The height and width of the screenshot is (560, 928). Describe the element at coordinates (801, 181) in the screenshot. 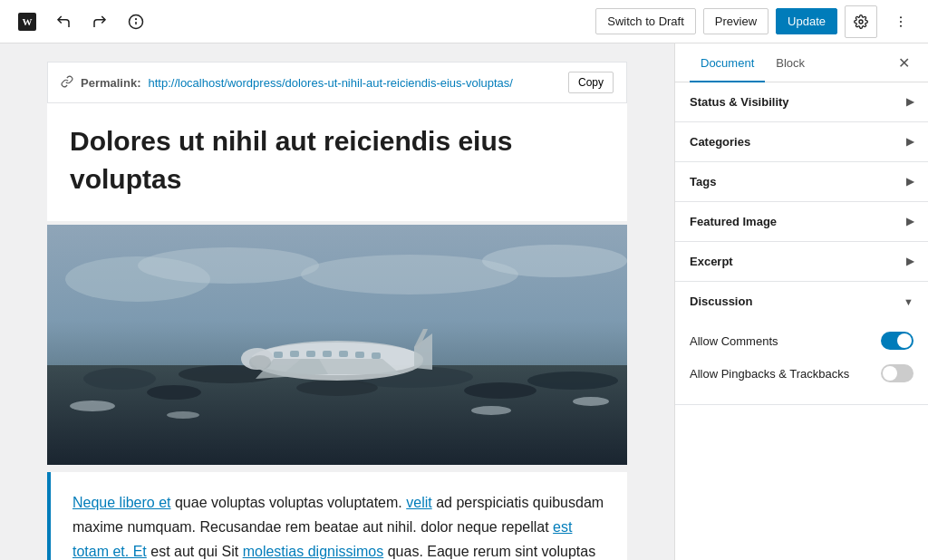

I see `section-tags-header: Tags ▶` at that location.